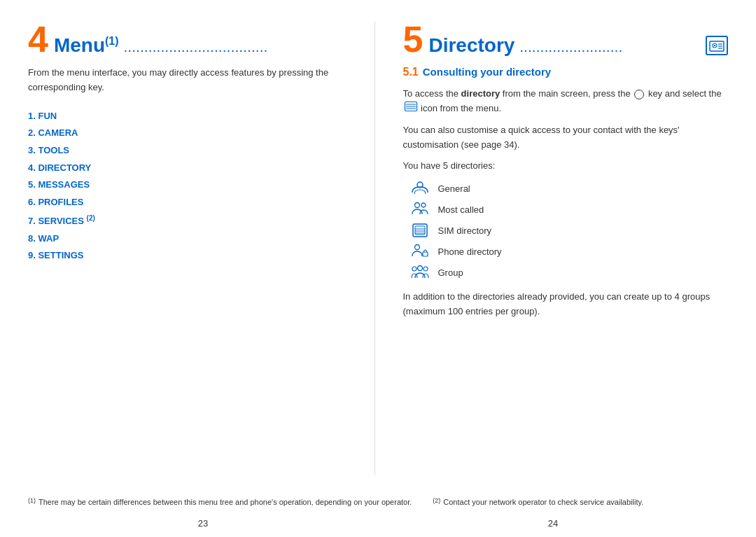 The image size is (756, 537). What do you see at coordinates (566, 305) in the screenshot?
I see `para4: In addition to the directories already p…` at bounding box center [566, 305].